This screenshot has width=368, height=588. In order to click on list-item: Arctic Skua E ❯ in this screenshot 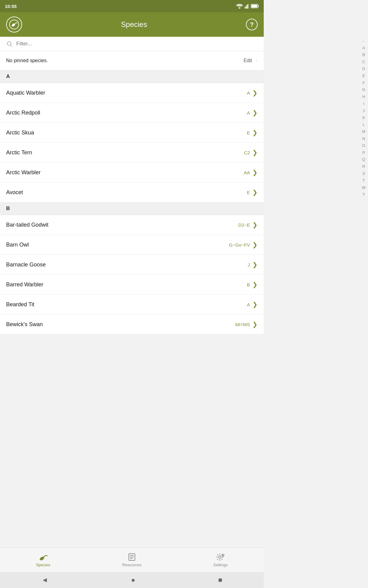, I will do `click(132, 133)`.